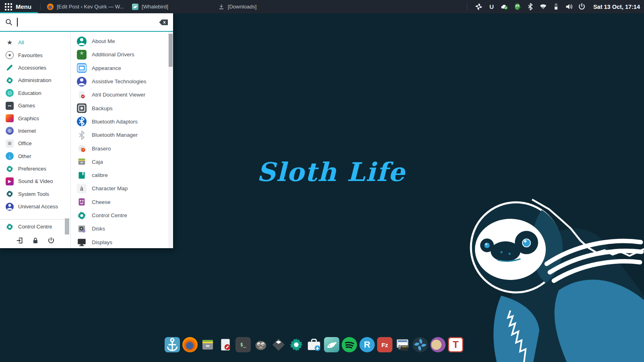 The width and height of the screenshot is (644, 362). I want to click on tray-battery-icon, so click(556, 6).